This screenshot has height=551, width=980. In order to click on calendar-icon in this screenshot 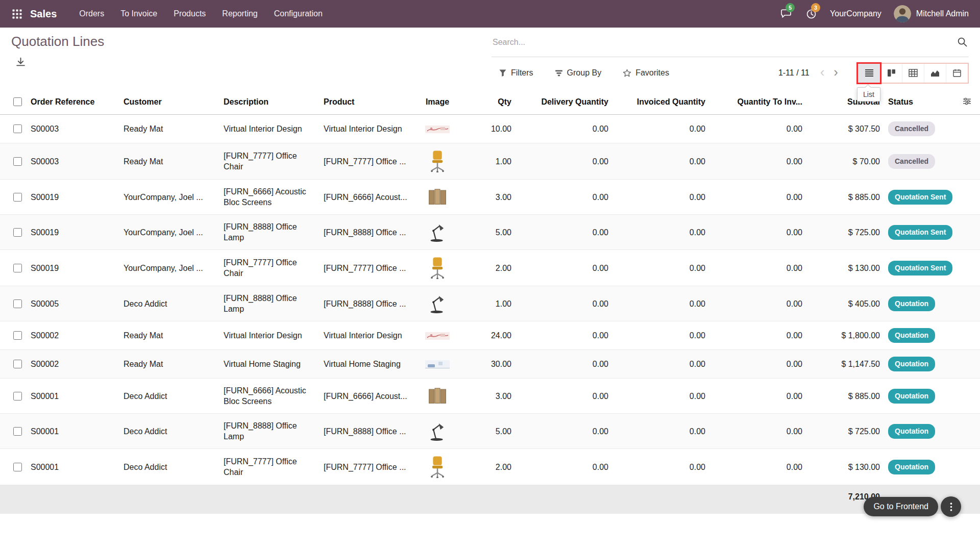, I will do `click(957, 73)`.